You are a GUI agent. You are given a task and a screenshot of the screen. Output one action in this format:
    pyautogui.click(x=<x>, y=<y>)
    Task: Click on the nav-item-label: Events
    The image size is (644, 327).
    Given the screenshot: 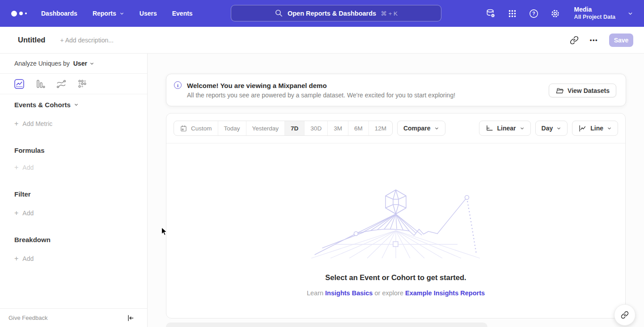 What is the action you would take?
    pyautogui.click(x=182, y=13)
    